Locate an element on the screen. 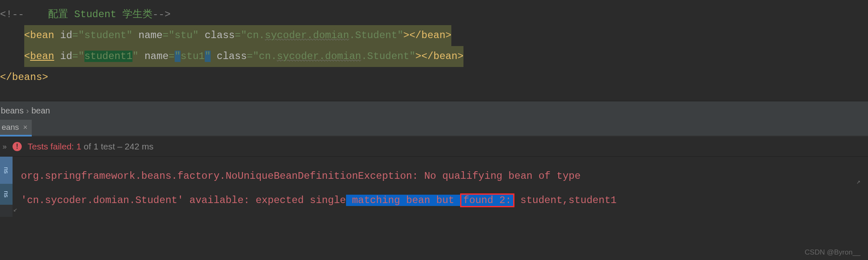 The image size is (868, 260). breadcrumb-p2: bean is located at coordinates (41, 111).